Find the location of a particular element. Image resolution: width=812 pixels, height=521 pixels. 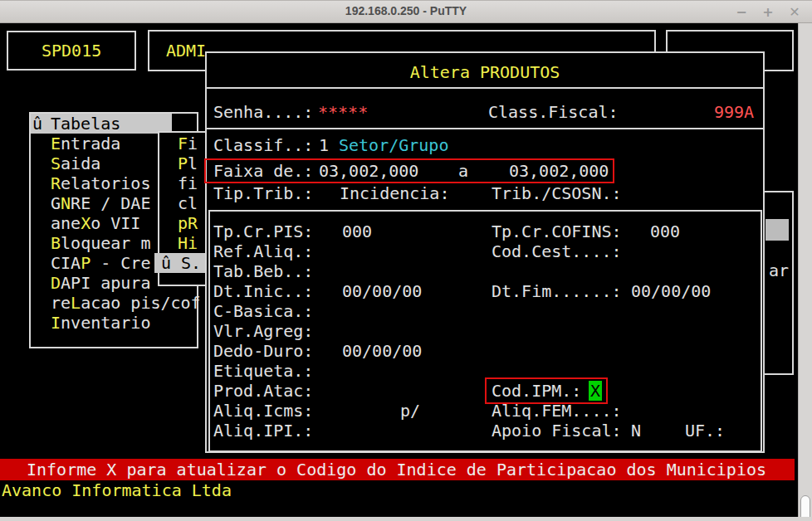

trib-csosn-label: Trib./CSOSN.: is located at coordinates (556, 193).